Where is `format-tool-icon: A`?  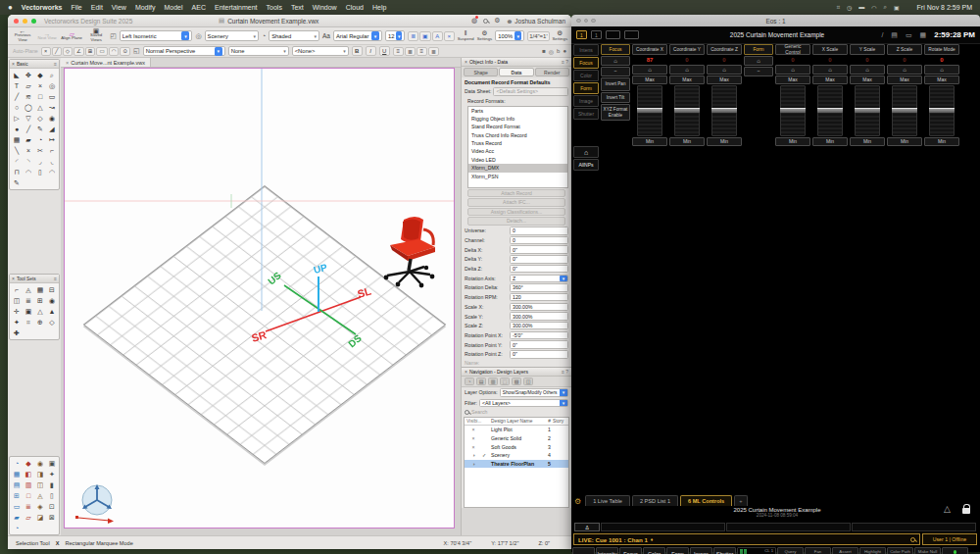
format-tool-icon: A is located at coordinates (437, 36).